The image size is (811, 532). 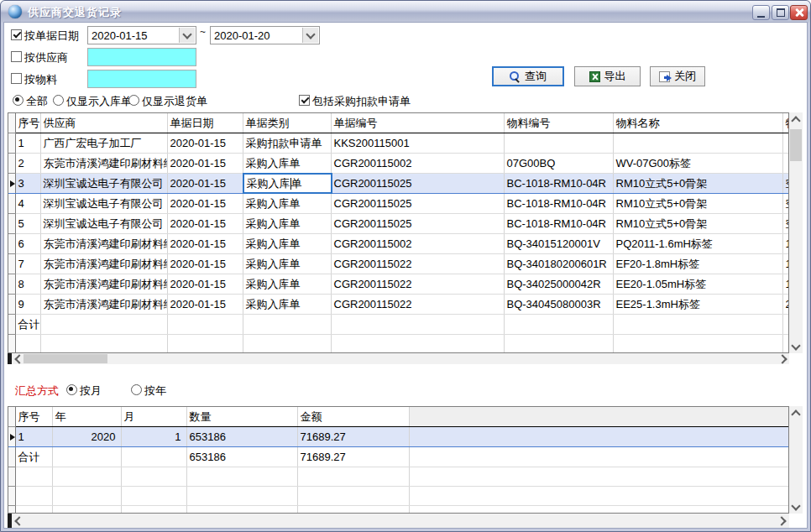 What do you see at coordinates (72, 389) in the screenshot?
I see `summary-radio-month` at bounding box center [72, 389].